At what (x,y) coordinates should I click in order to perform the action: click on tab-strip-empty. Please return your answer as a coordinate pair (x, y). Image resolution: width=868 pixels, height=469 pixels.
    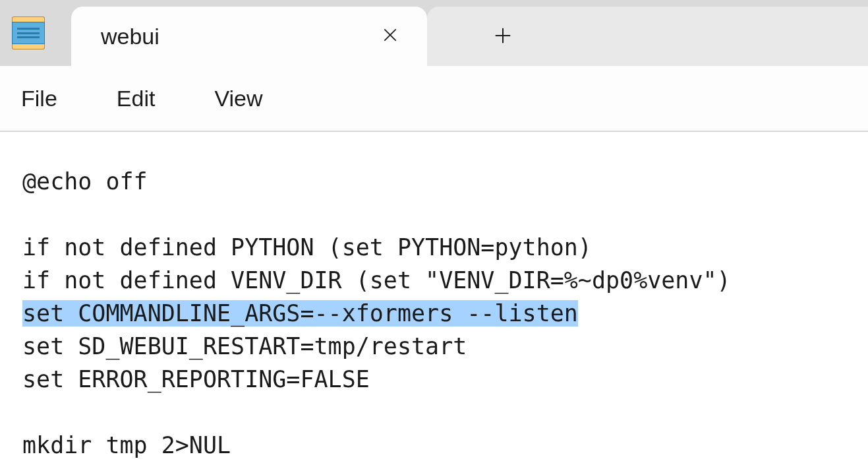
    Looking at the image, I should click on (647, 36).